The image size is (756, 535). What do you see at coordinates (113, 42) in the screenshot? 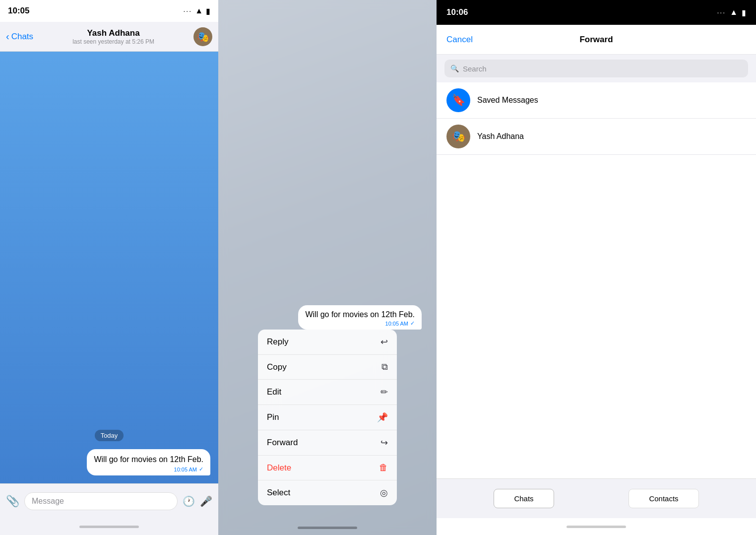
I see `contact-status: last seen yesterday at 5:26 PM` at bounding box center [113, 42].